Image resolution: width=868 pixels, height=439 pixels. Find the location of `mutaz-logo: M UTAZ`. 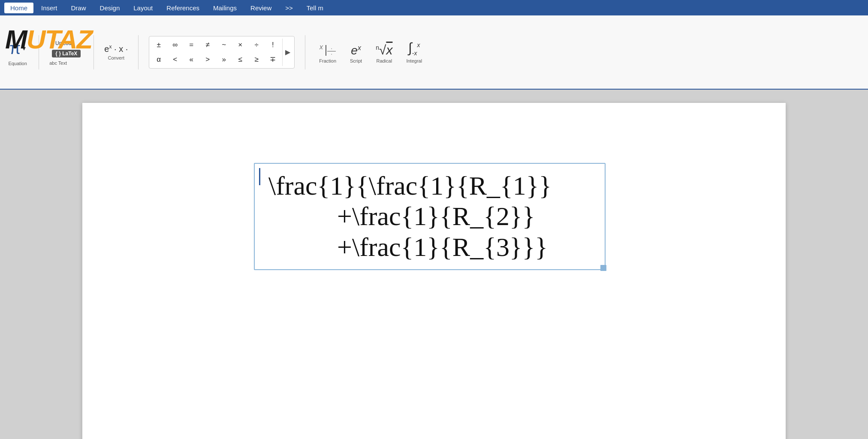

mutaz-logo: M UTAZ is located at coordinates (48, 39).